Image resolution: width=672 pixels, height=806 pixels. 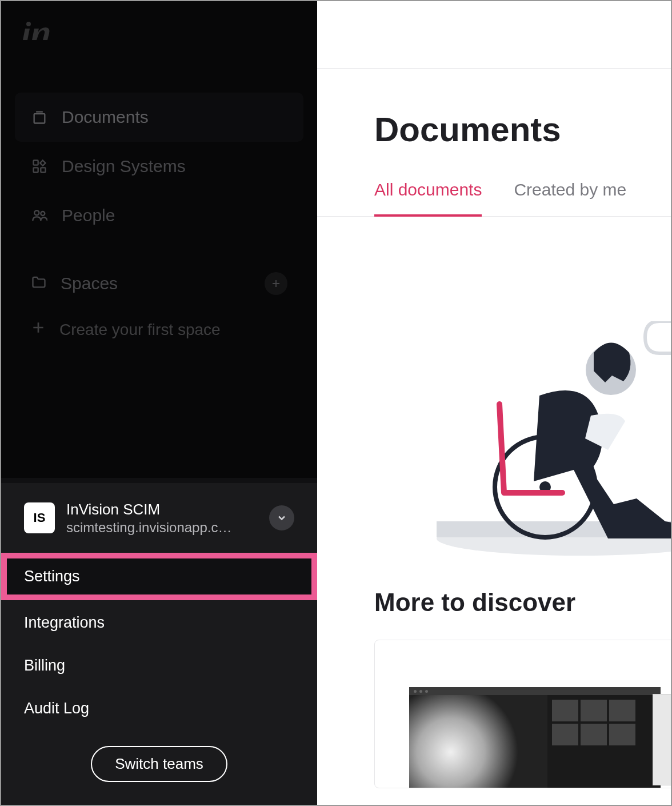 What do you see at coordinates (88, 216) in the screenshot?
I see `sidebar-item-label: People` at bounding box center [88, 216].